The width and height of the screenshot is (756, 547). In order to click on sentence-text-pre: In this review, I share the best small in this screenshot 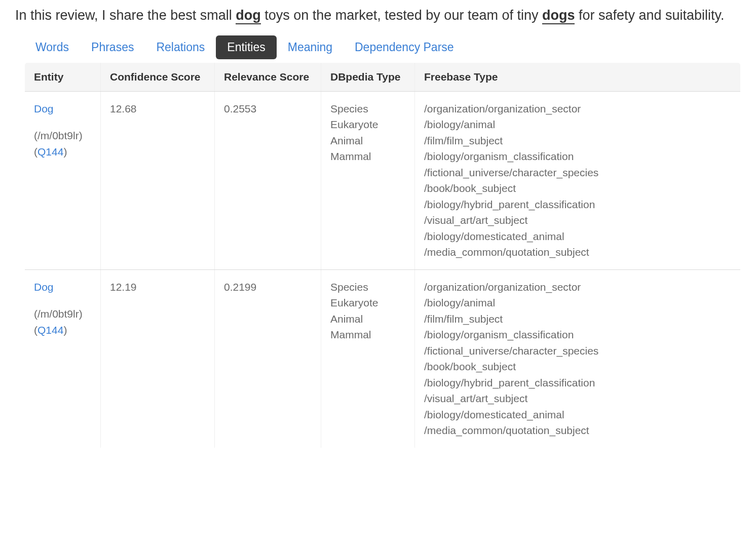, I will do `click(126, 15)`.